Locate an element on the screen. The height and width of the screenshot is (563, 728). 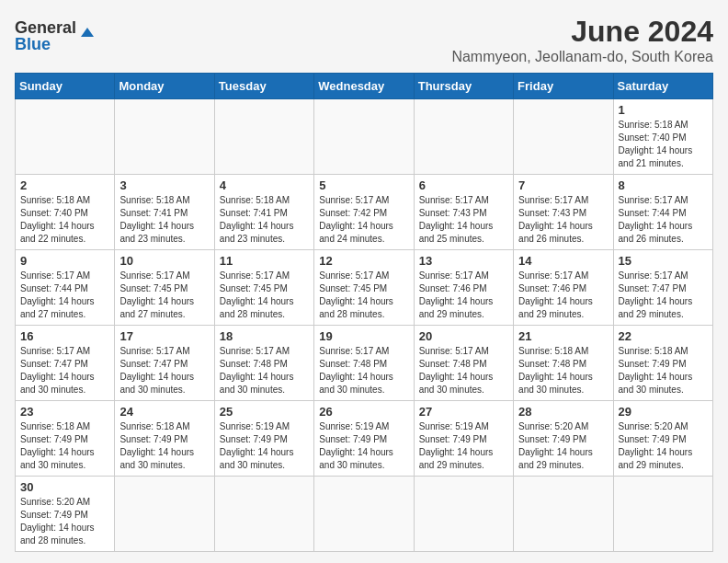
day-number: 25 is located at coordinates (265, 412).